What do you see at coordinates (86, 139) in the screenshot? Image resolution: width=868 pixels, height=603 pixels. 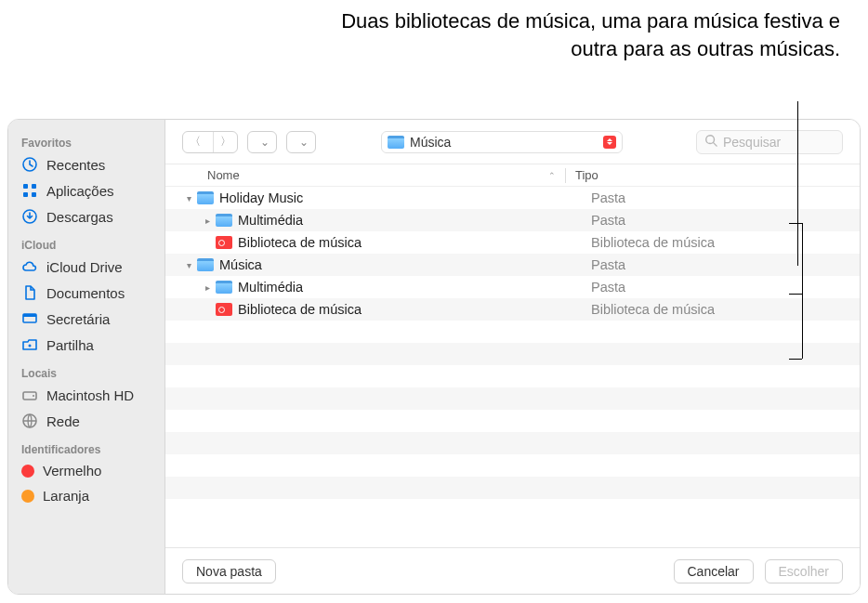 I see `sidebar-section-header: Favoritos` at bounding box center [86, 139].